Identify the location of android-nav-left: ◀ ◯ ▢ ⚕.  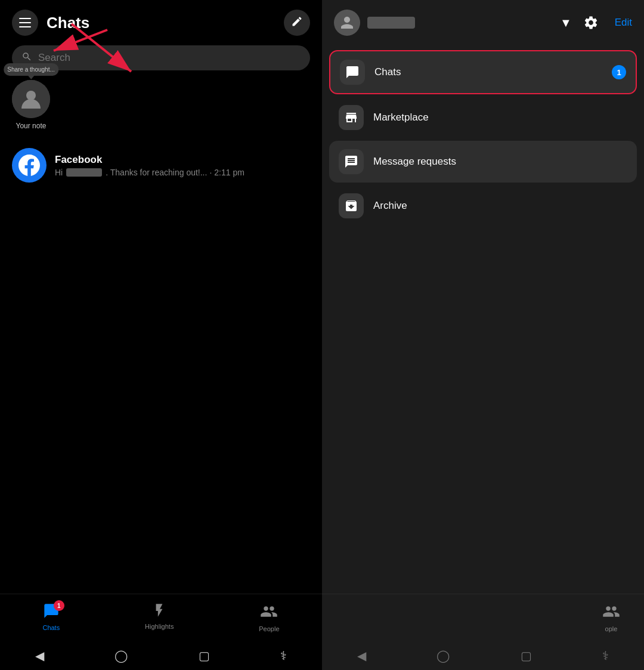
(161, 656).